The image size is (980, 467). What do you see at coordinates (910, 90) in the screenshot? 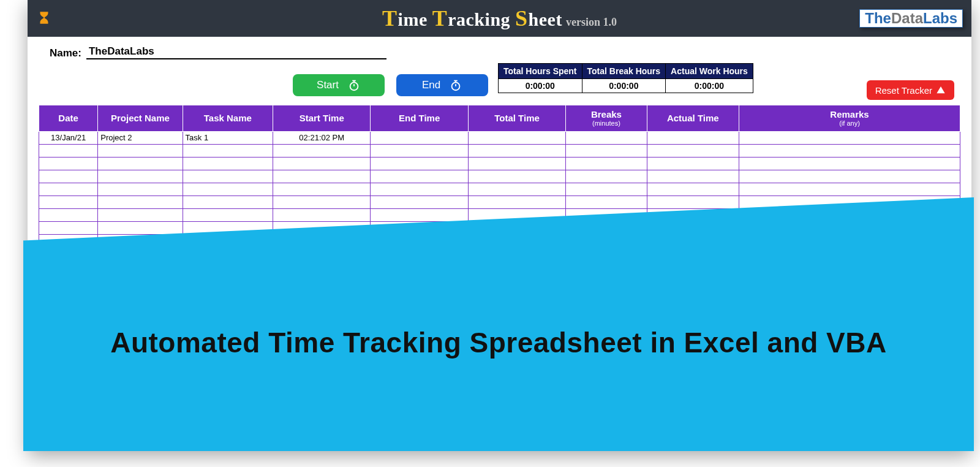
I see `reset-button: Reset Tracker` at bounding box center [910, 90].